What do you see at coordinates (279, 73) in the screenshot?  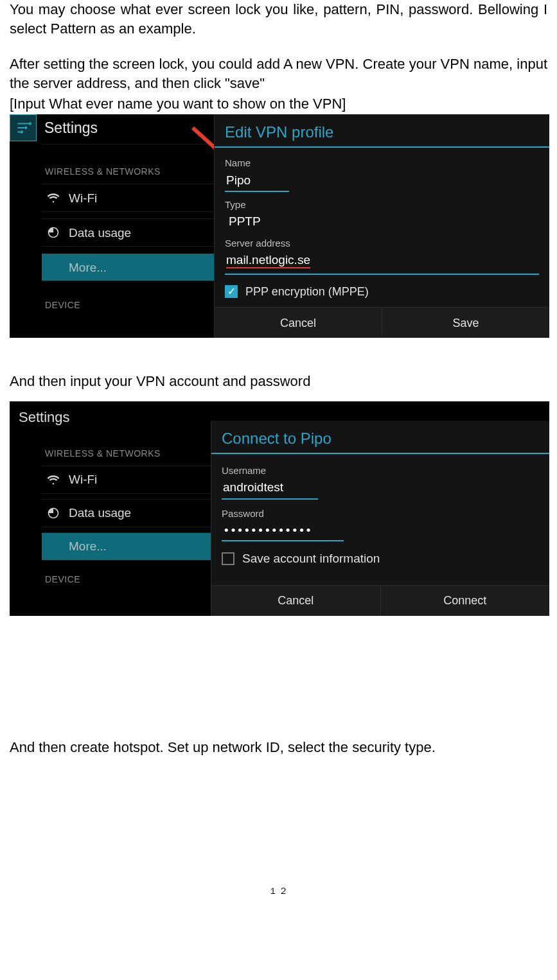 I see `paragraph-vpn-setup: After setting the screen lock, you could…` at bounding box center [279, 73].